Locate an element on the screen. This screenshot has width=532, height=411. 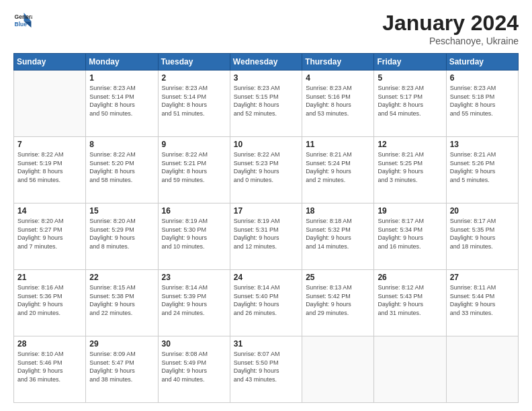
day-number: 16 is located at coordinates (194, 211).